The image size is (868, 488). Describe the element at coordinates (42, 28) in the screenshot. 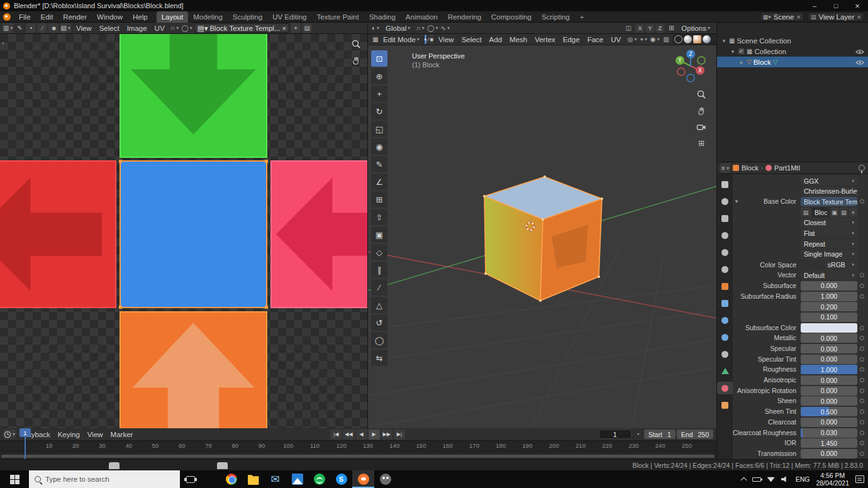

I see `uv-select-edge-icon: ∕` at that location.